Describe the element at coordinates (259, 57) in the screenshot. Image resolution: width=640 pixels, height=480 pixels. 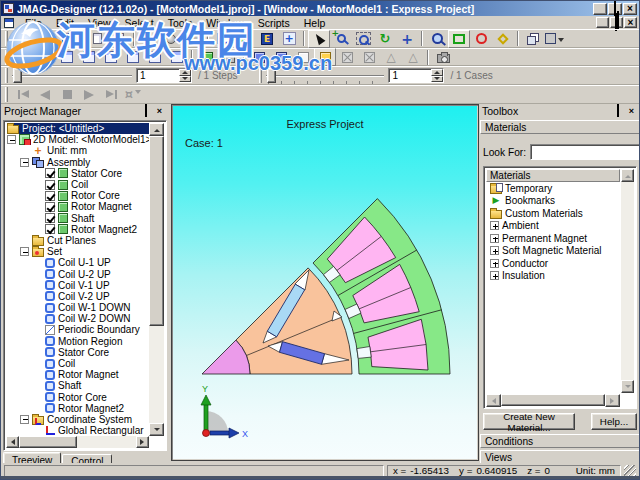
I see `show-solid-button` at that location.